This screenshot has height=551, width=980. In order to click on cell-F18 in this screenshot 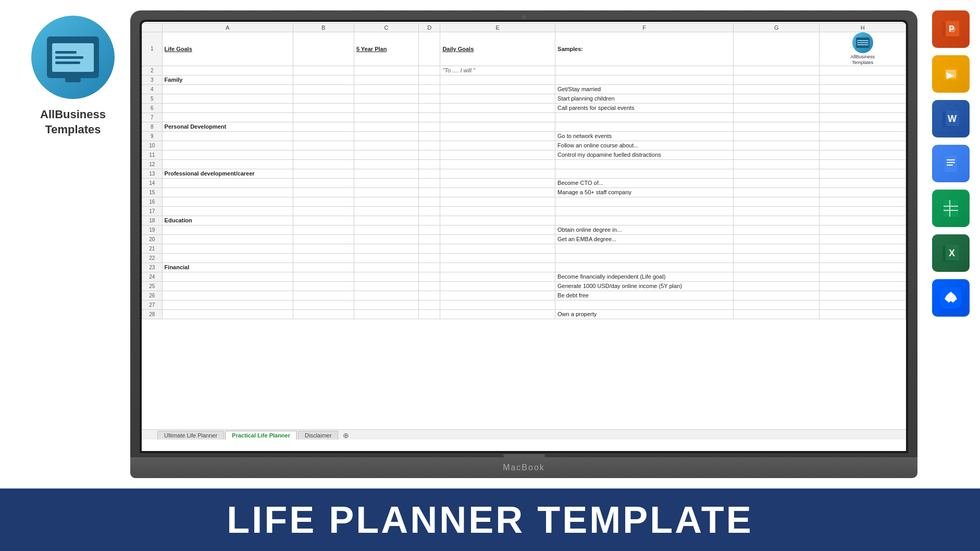, I will do `click(644, 220)`.